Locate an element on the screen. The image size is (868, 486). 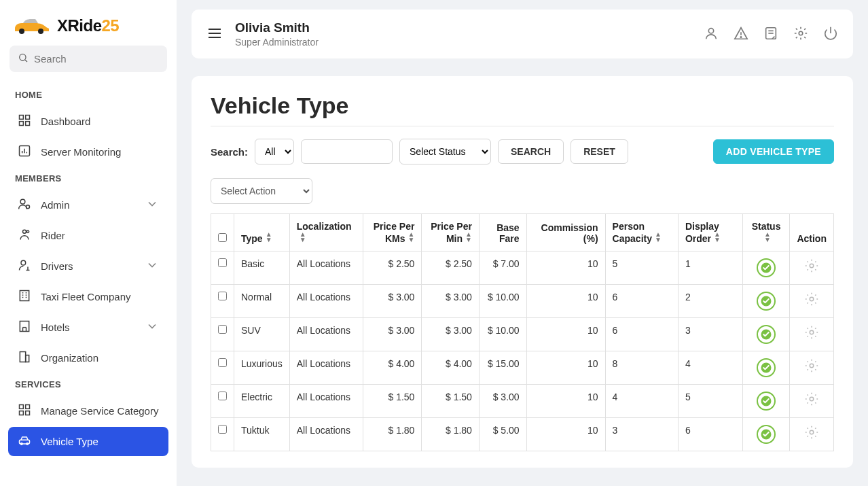
cell-capacity: 5 is located at coordinates (641, 268).